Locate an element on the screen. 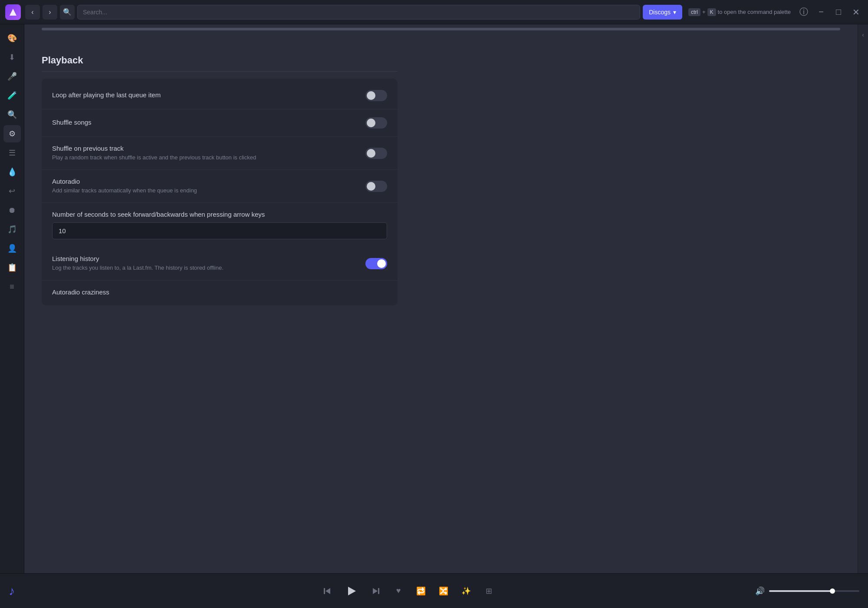  kbd-k: K is located at coordinates (712, 12).